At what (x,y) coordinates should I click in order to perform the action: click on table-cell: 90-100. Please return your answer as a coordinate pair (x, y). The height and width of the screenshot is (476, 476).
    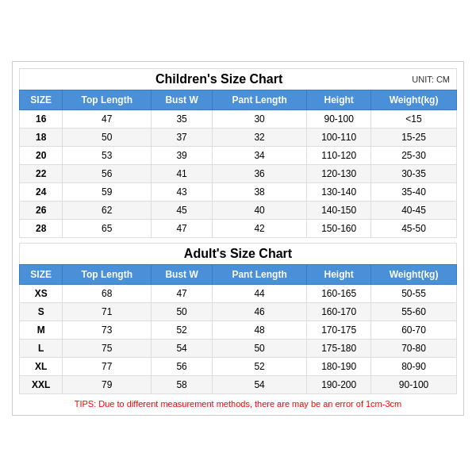
    Looking at the image, I should click on (340, 119).